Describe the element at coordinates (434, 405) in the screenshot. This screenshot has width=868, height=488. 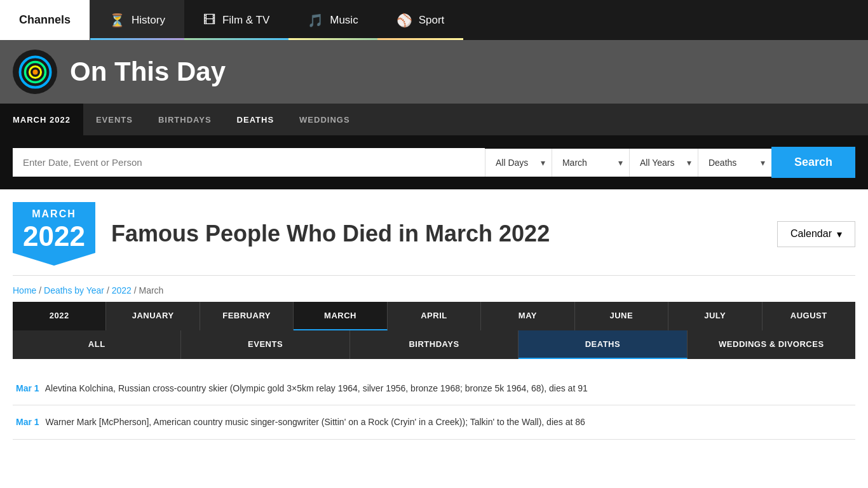
I see `event-list: Mar 1 Alevtina Kolchina, Russian cross-c…` at that location.